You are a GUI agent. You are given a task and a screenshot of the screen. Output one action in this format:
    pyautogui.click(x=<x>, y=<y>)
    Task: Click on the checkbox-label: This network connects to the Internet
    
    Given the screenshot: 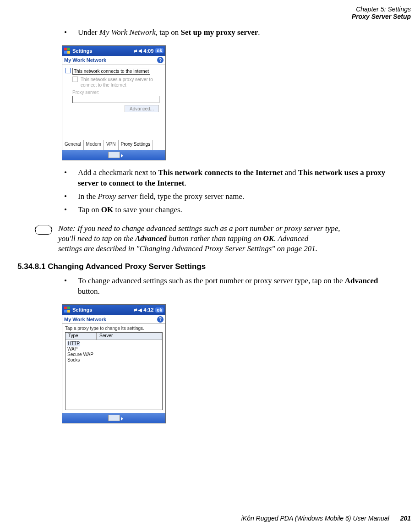 What is the action you would take?
    pyautogui.click(x=111, y=71)
    